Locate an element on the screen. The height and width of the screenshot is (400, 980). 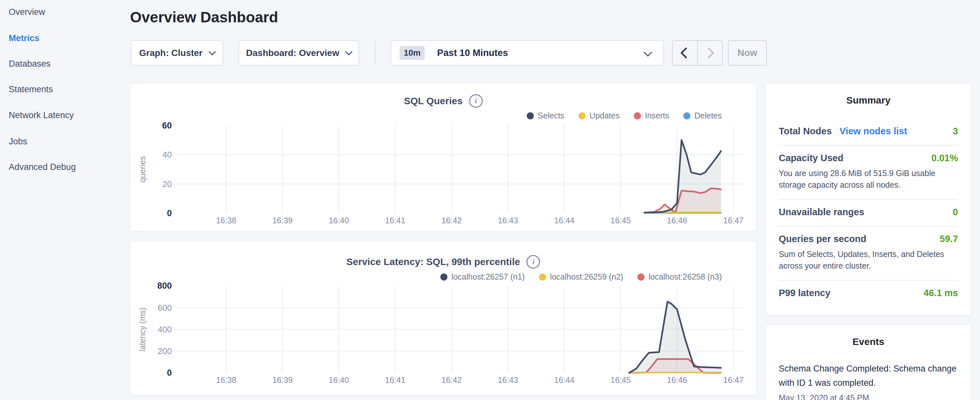
summary-row-value: 0.01% is located at coordinates (945, 158).